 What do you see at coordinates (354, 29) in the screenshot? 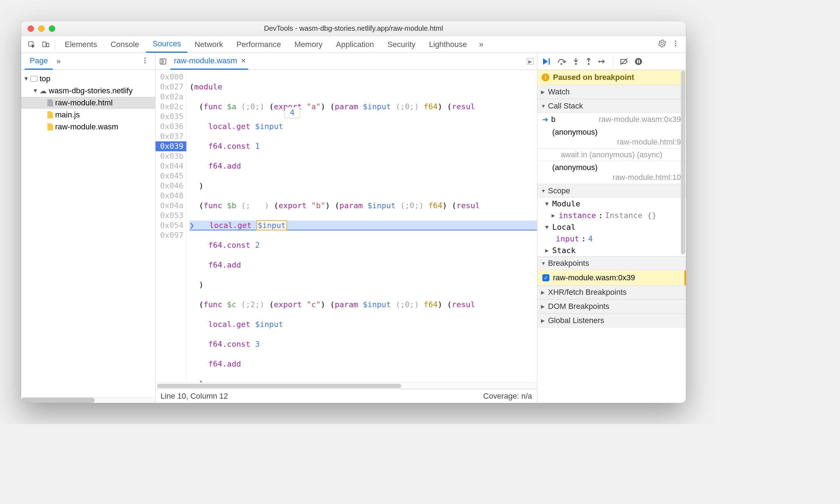
I see `titlebar: DevTools - wasm-dbg-stories.netlify.app/…` at bounding box center [354, 29].